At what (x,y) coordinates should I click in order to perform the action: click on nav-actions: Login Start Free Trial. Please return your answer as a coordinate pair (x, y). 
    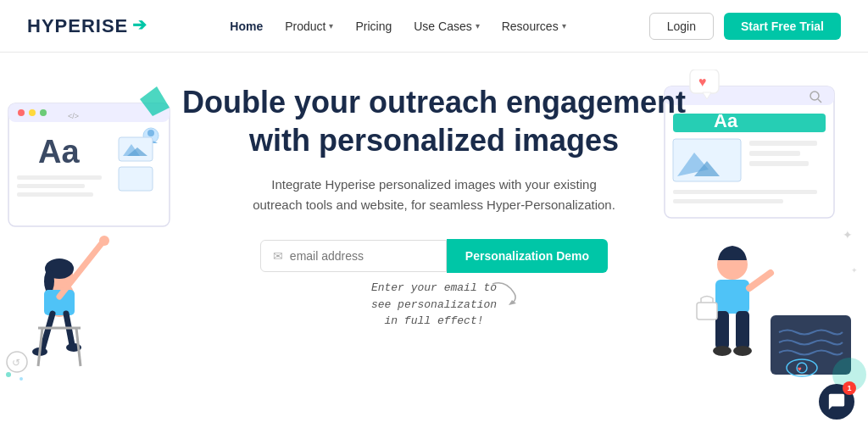
    Looking at the image, I should click on (745, 26).